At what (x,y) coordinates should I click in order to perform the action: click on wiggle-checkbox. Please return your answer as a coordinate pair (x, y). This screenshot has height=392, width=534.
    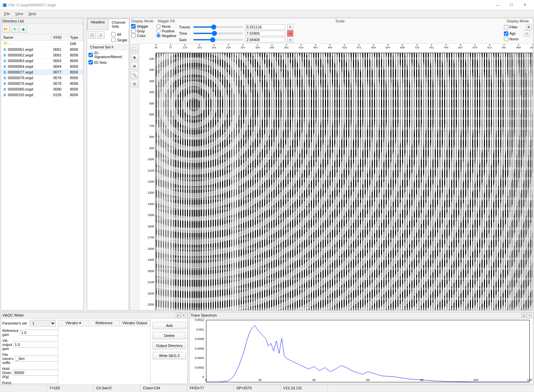
    Looking at the image, I should click on (134, 26).